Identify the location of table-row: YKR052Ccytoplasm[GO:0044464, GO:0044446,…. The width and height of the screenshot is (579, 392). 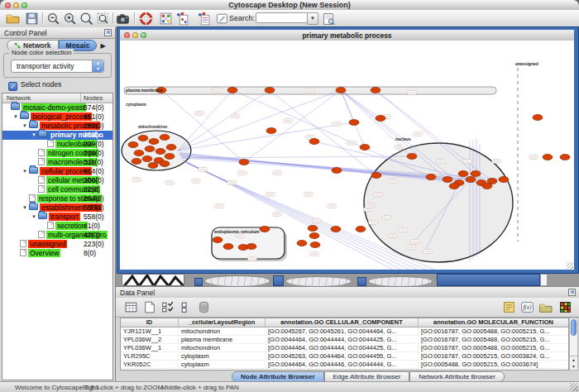
(344, 365).